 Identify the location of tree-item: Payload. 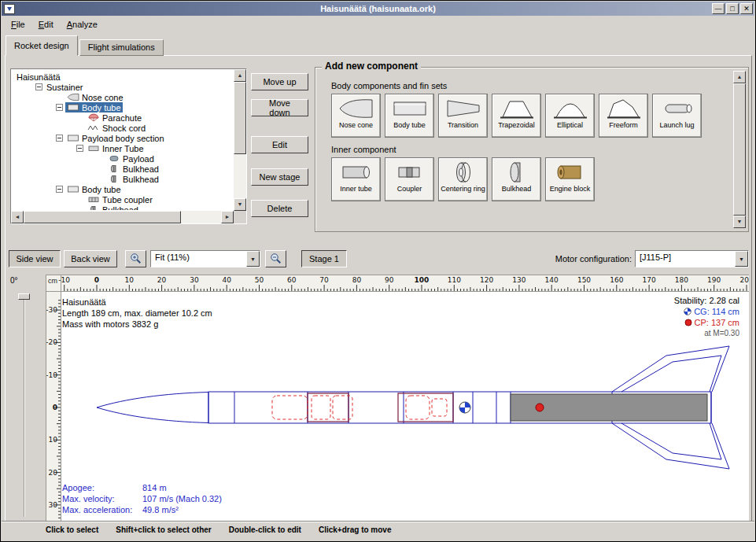
(123, 159).